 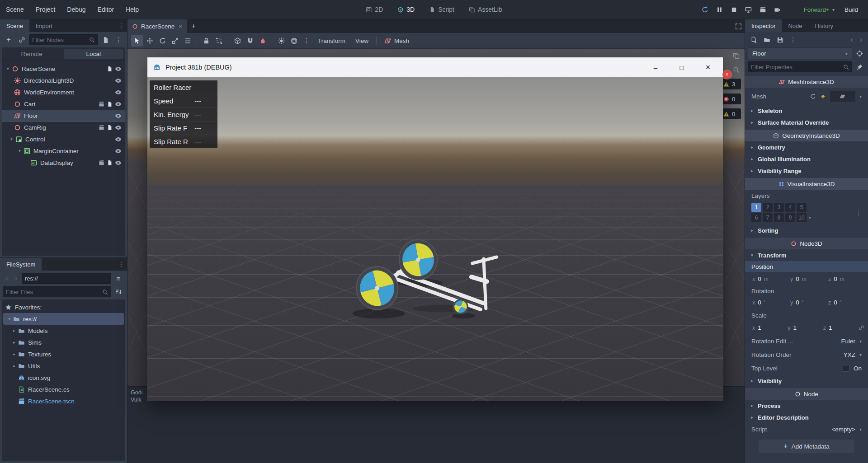 What do you see at coordinates (807, 96) in the screenshot?
I see `property-mesh: Mesh ▾` at bounding box center [807, 96].